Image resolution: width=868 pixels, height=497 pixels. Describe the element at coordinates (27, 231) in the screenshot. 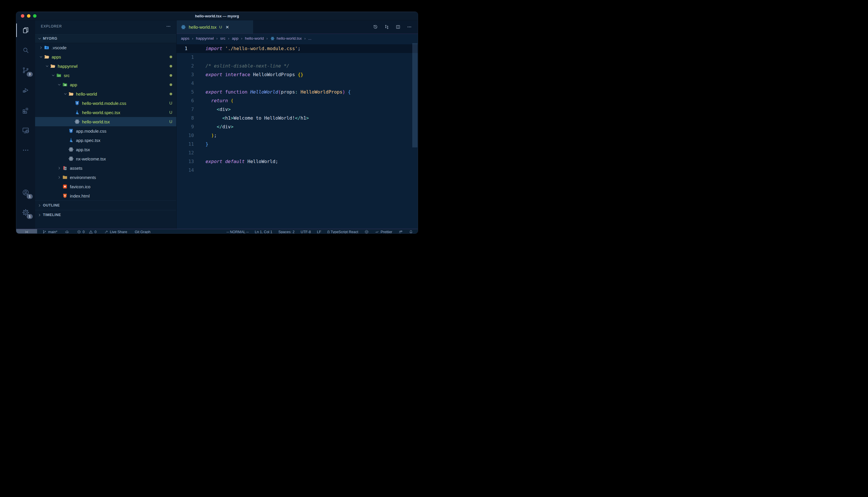

I see `status-remote-indicator` at that location.